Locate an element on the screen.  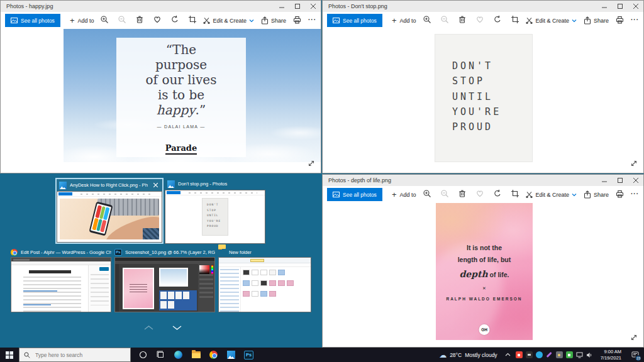
edit-icon is located at coordinates (530, 20).